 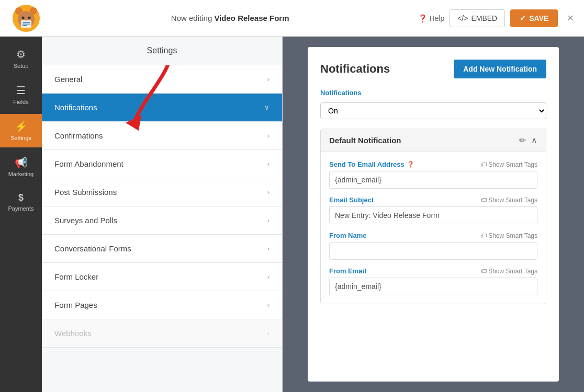 What do you see at coordinates (267, 108) in the screenshot?
I see `chevron-down-icon: ∨` at bounding box center [267, 108].